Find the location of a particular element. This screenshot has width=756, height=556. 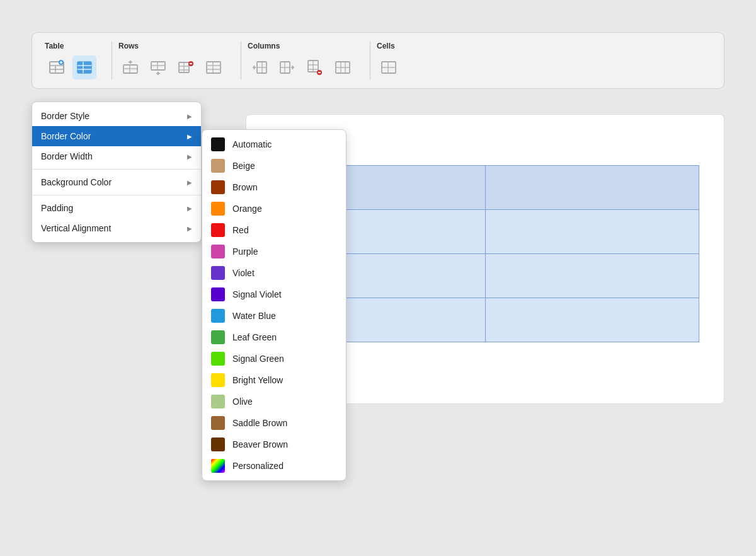

color-label-olive: Olive is located at coordinates (243, 402).